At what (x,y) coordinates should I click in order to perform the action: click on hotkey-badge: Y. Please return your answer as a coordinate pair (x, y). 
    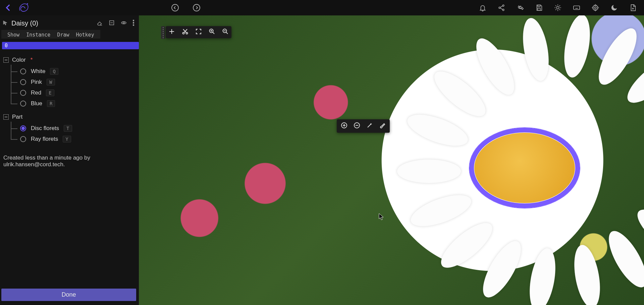
    Looking at the image, I should click on (67, 139).